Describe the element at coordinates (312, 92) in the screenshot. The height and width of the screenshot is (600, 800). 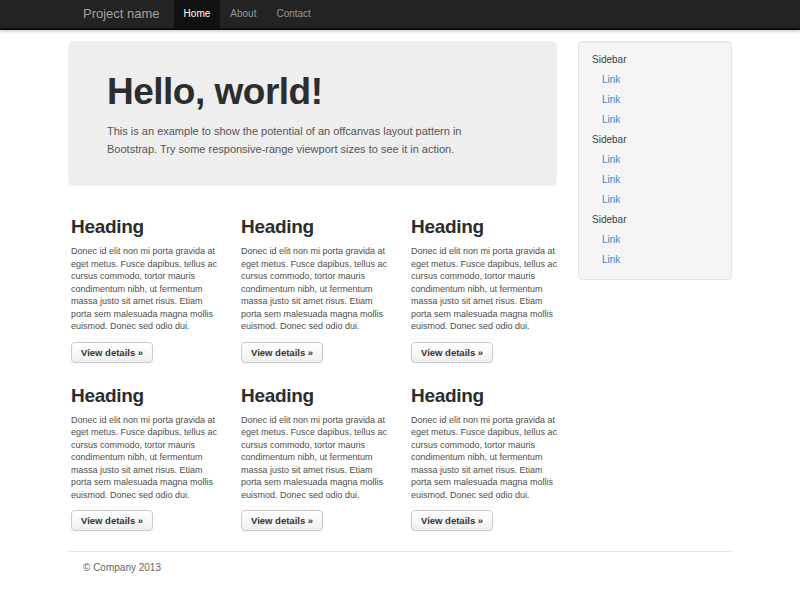
I see `page-title: Hello, world!` at that location.